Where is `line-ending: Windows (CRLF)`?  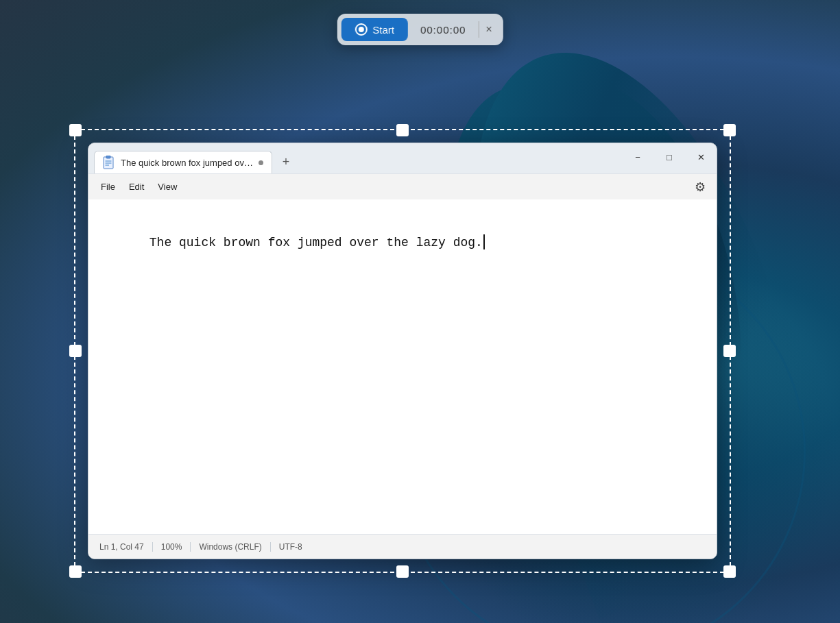
line-ending: Windows (CRLF) is located at coordinates (230, 547).